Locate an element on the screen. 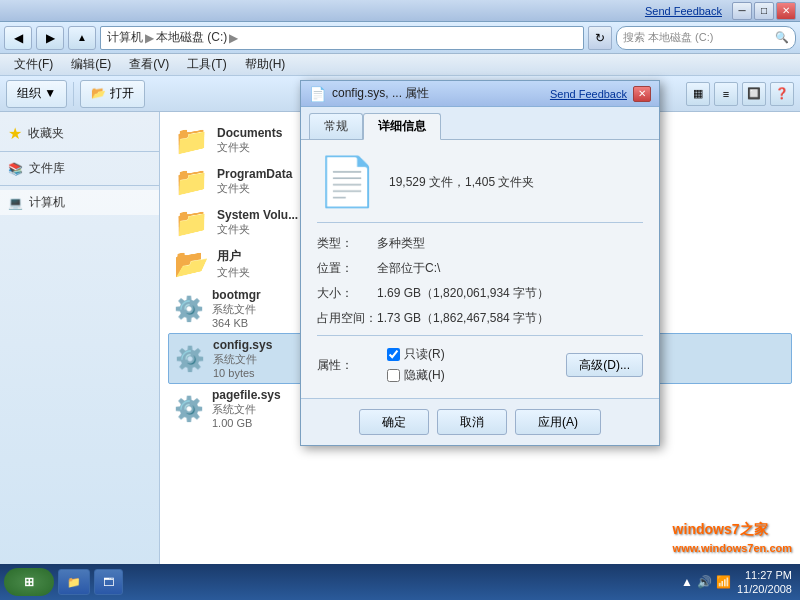 Image resolution: width=800 pixels, height=600 pixels. path-sep1: ▶ is located at coordinates (150, 38).